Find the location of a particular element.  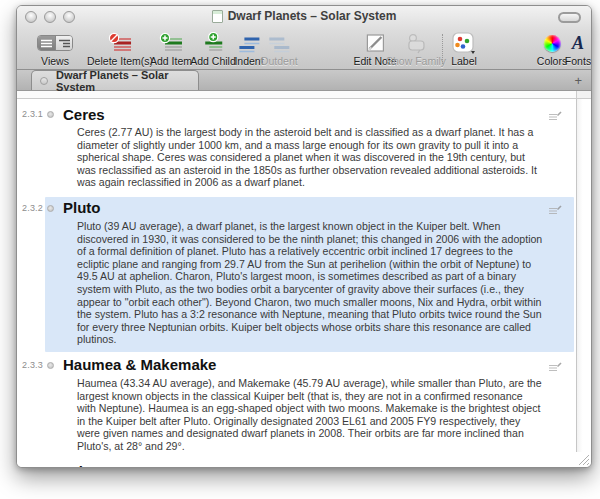

row-title-line: Ceres is located at coordinates (308, 114).